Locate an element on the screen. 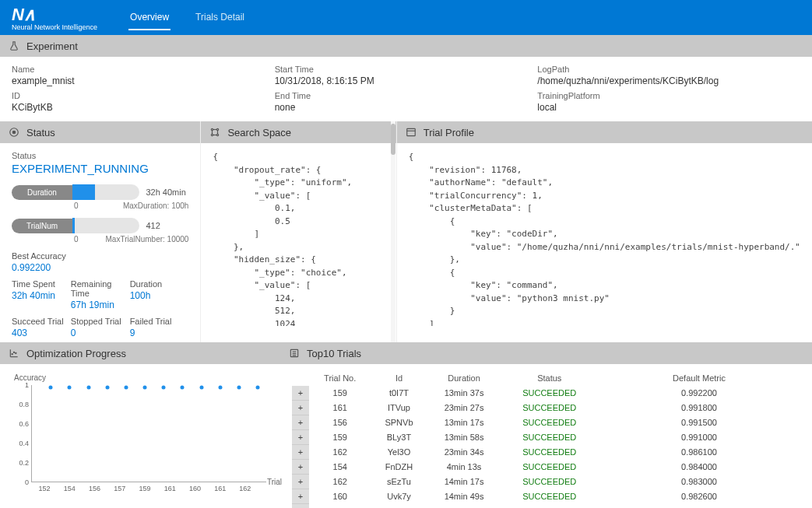 The height and width of the screenshot is (508, 812). cell-id: t0I7T is located at coordinates (399, 394).